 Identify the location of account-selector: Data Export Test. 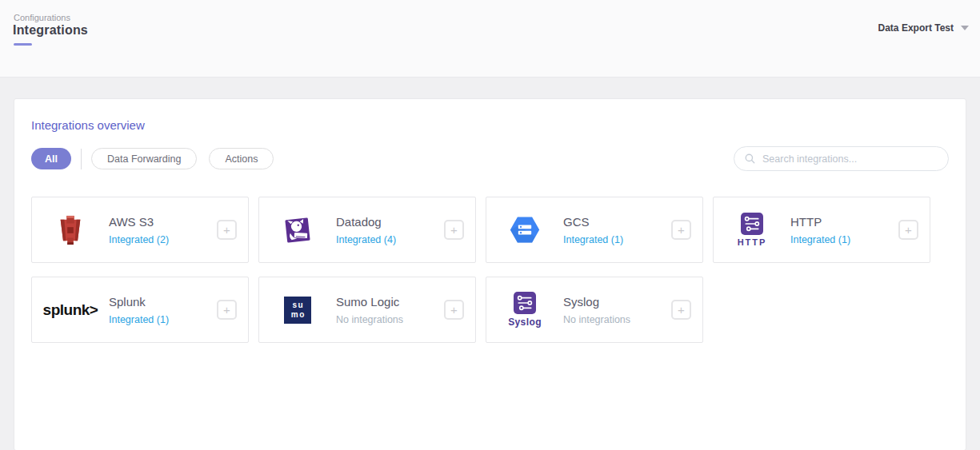
(923, 28).